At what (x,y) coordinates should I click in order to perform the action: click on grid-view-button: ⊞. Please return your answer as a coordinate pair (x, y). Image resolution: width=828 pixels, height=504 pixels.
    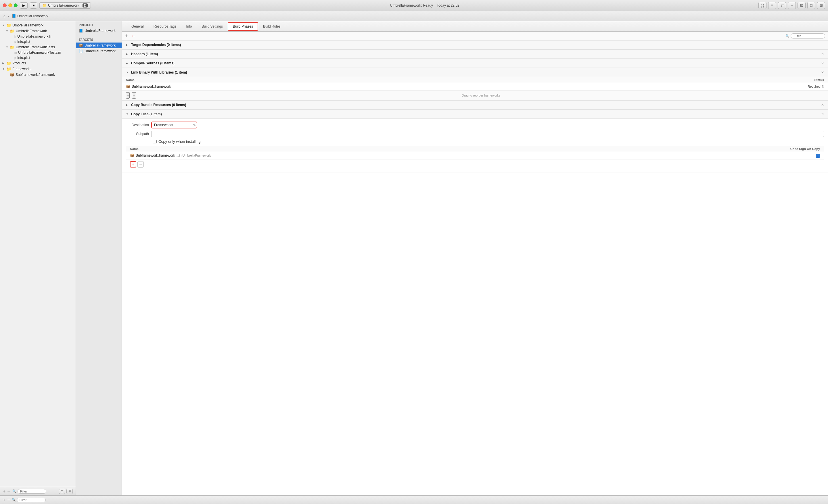
    Looking at the image, I should click on (70, 492).